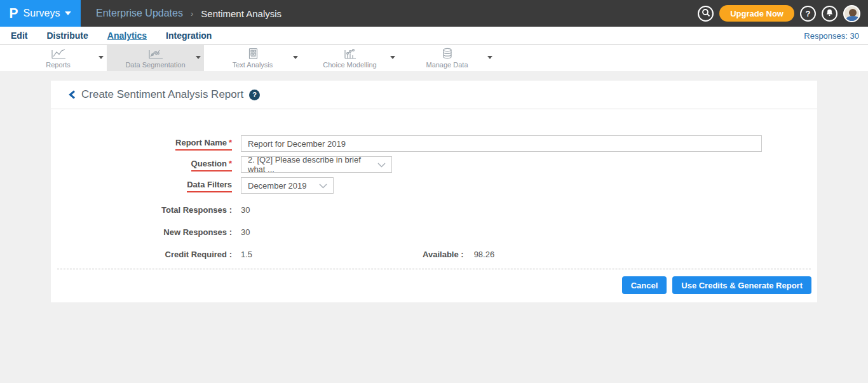 This screenshot has width=868, height=383. Describe the element at coordinates (434, 185) in the screenshot. I see `data-filters-row: Data Filters December 2019` at that location.